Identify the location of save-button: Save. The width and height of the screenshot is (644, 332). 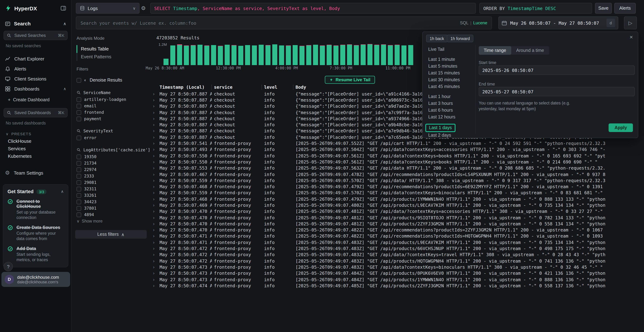
(604, 8).